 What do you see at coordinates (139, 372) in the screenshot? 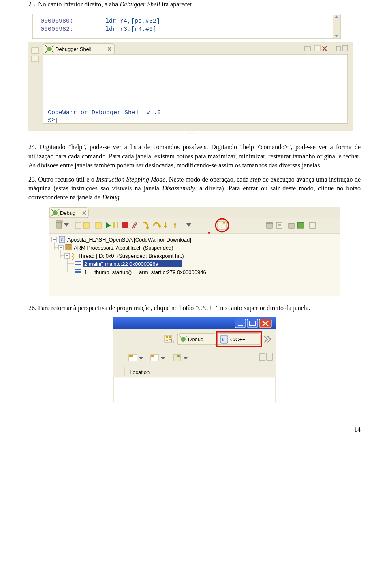
I see `location-tab: Location` at bounding box center [139, 372].